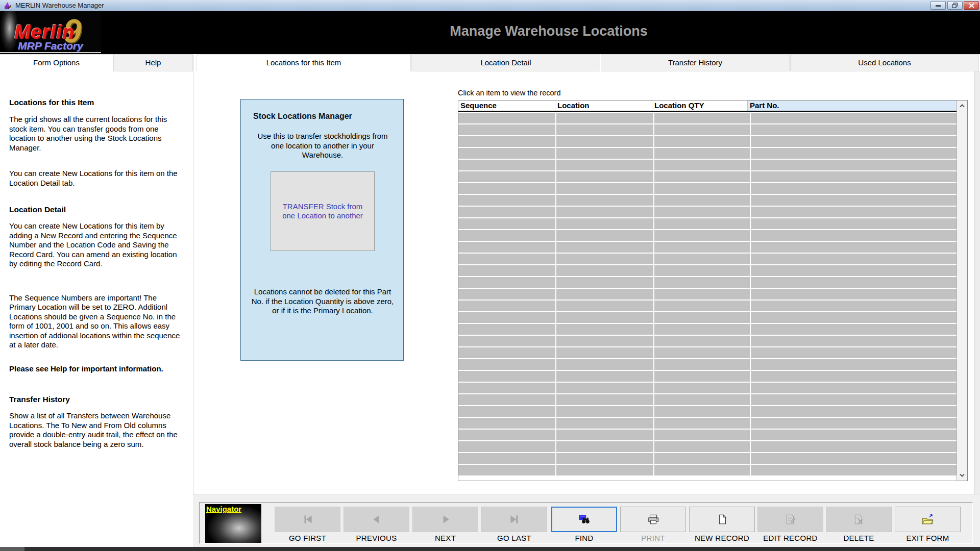 This screenshot has height=551, width=980. Describe the element at coordinates (304, 63) in the screenshot. I see `tab-locations-for-this-item: Locations for this Item` at that location.